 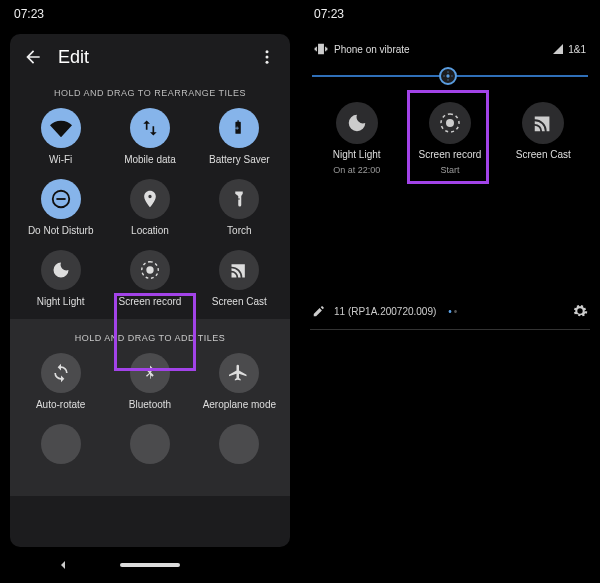 I want to click on plane-icon, so click(x=239, y=373).